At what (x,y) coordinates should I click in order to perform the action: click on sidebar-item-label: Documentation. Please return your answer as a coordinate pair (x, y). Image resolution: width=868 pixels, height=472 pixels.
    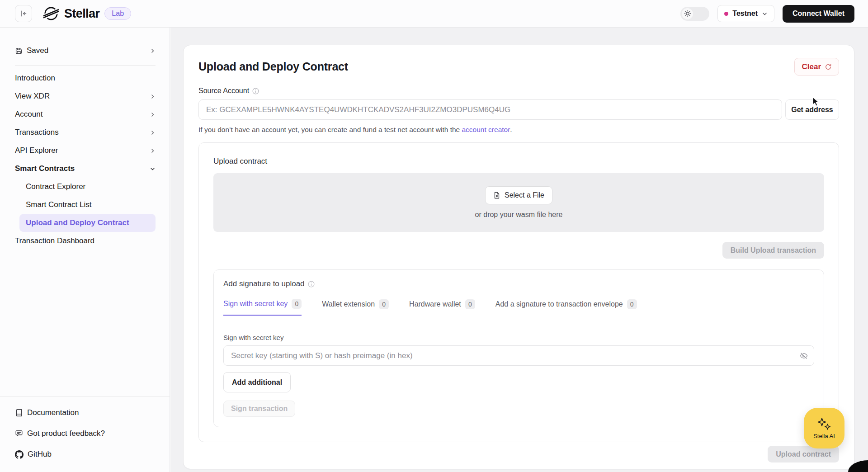
    Looking at the image, I should click on (53, 413).